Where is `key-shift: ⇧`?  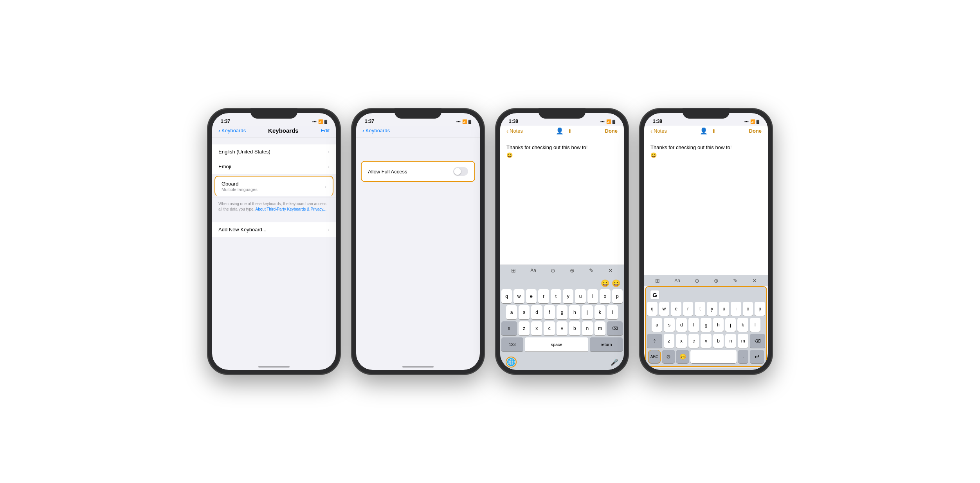
key-shift: ⇧ is located at coordinates (509, 328).